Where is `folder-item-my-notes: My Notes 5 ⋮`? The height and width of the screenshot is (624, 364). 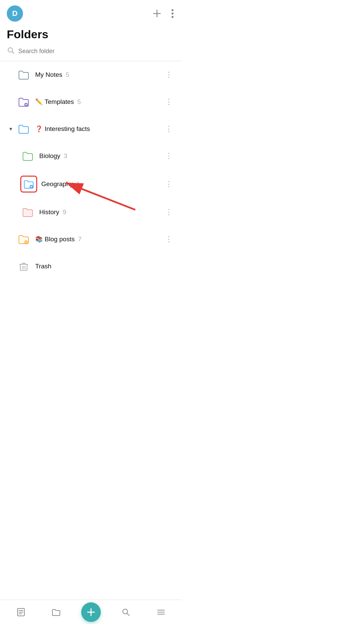 folder-item-my-notes: My Notes 5 ⋮ is located at coordinates (91, 75).